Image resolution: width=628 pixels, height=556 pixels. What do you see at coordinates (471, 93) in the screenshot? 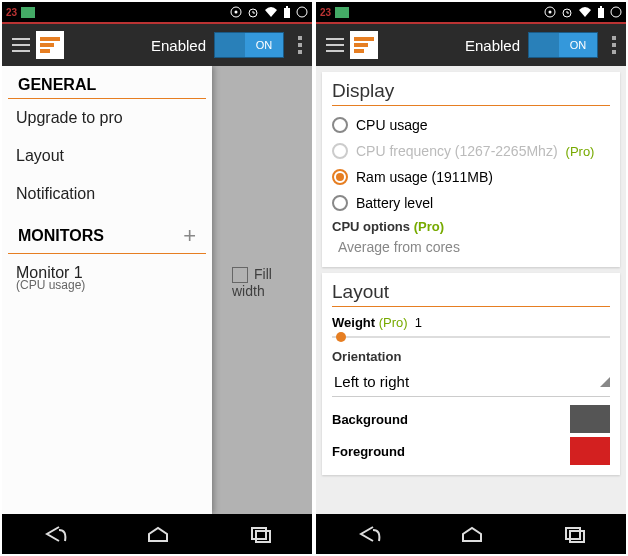
I see `display-card-title: Display` at bounding box center [471, 93].